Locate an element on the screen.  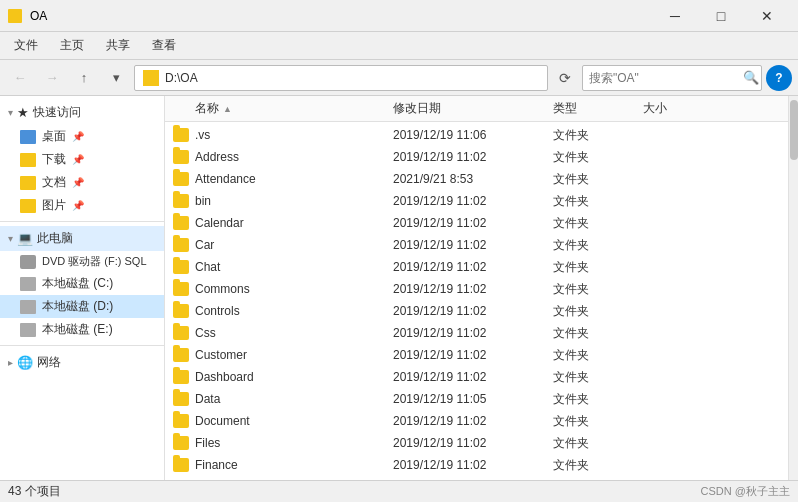
status-count: 43 个项目 is located at coordinates (34, 492).